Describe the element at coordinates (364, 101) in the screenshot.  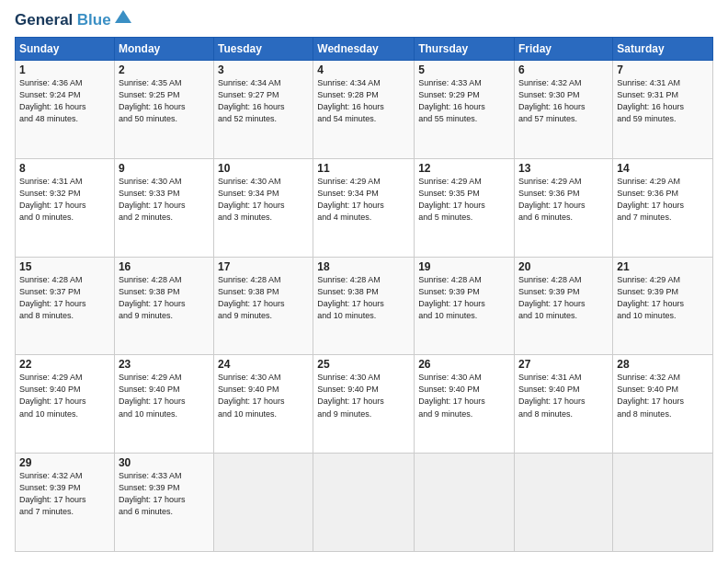
I see `day-info: Sunrise: 4:34 AM Sunset: 9:28 PM Dayligh…` at that location.